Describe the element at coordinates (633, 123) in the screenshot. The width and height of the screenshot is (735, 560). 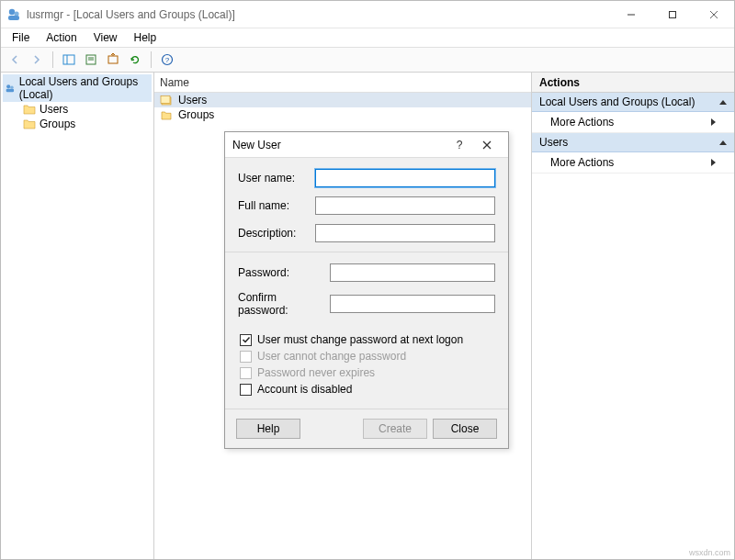
I see `actions-entry-more-root: More Actions` at that location.